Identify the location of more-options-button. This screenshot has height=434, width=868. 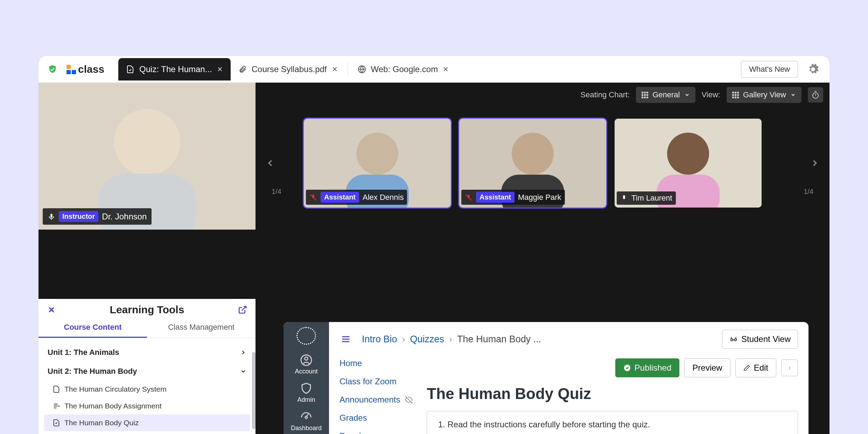
(790, 368).